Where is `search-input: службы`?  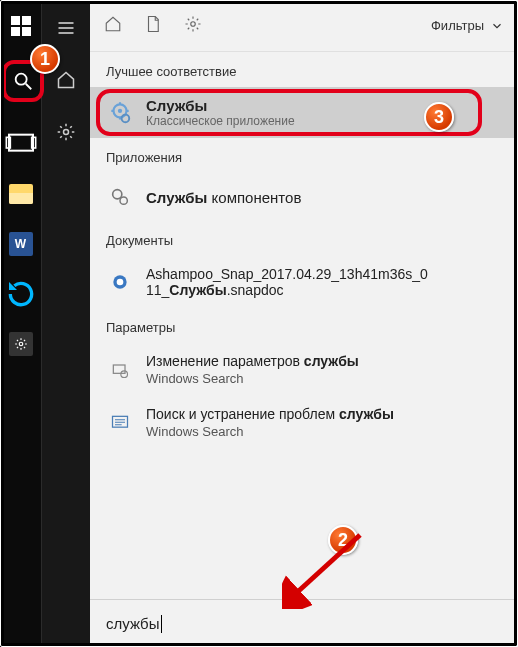 search-input: службы is located at coordinates (304, 623).